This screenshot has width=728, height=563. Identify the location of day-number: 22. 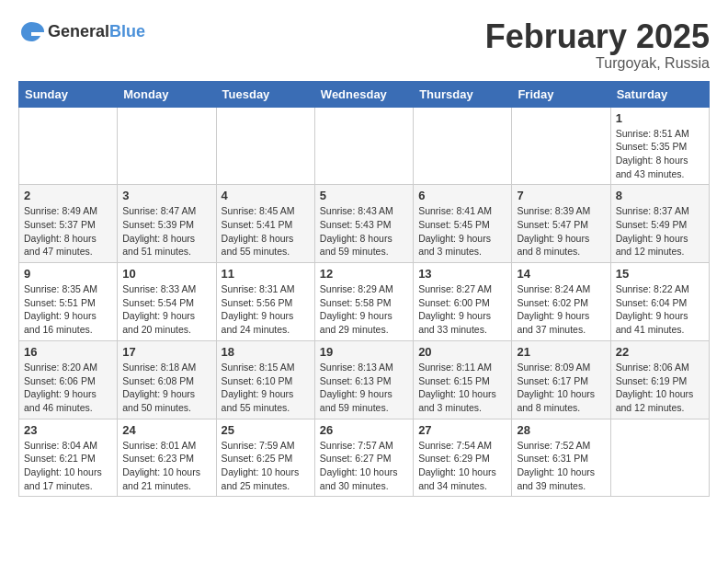
(660, 351).